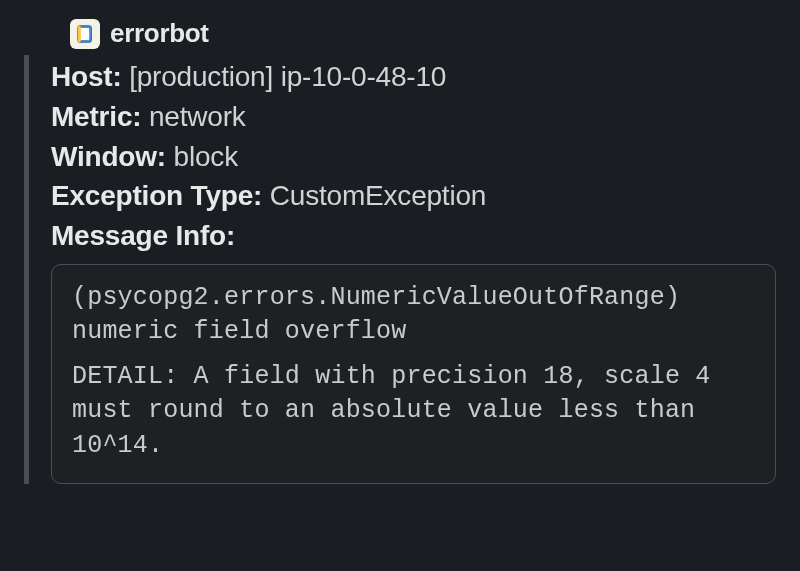 This screenshot has height=571, width=800. Describe the element at coordinates (423, 34) in the screenshot. I see `message-header: errorbot` at that location.